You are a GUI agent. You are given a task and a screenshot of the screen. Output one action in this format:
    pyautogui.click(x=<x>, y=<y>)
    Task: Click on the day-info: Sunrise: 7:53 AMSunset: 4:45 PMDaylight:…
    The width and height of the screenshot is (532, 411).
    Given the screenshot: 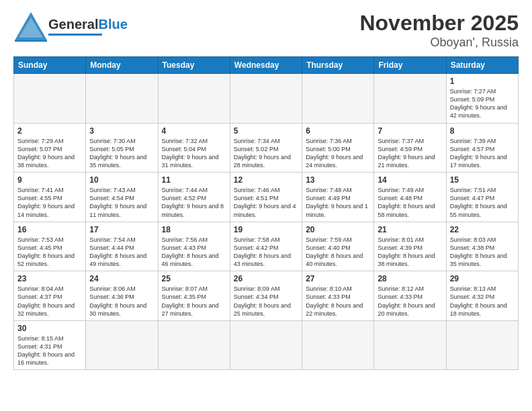 What is the action you would take?
    pyautogui.click(x=50, y=253)
    